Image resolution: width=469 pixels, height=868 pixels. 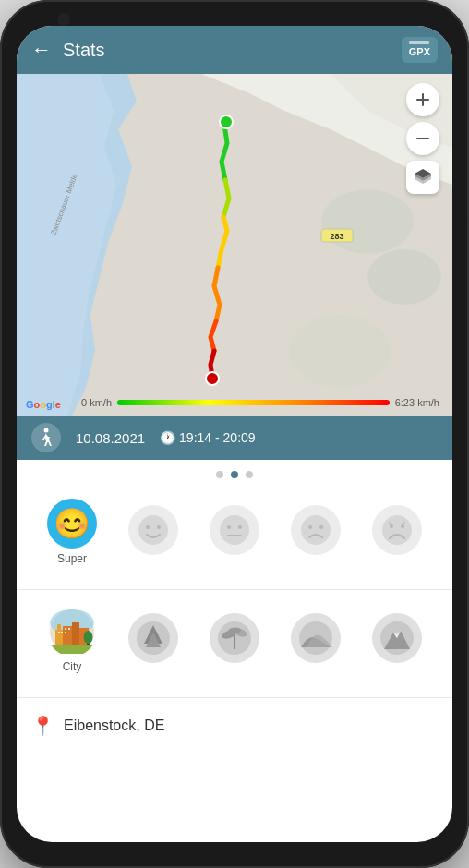 What do you see at coordinates (111, 438) in the screenshot?
I see `activity-date: 10.08.2021` at bounding box center [111, 438].